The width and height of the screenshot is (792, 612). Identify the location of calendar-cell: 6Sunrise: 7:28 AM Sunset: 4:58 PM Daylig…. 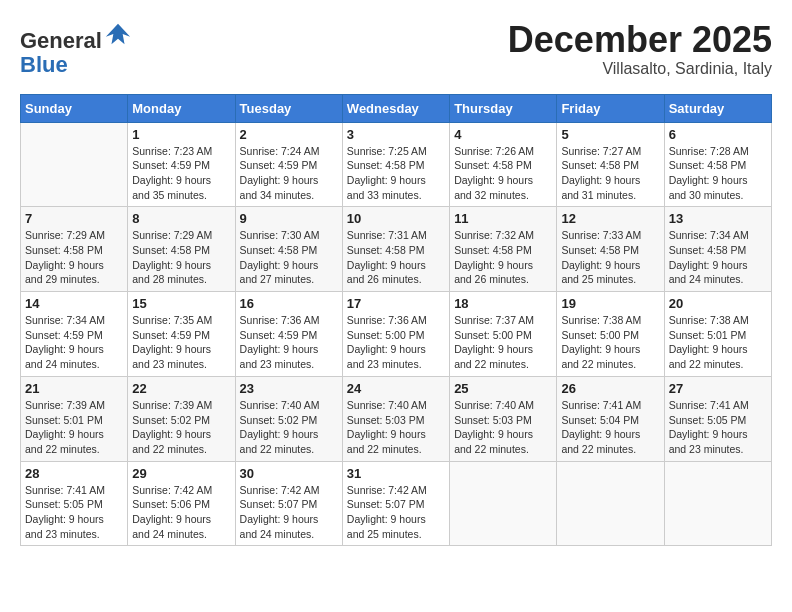
(718, 164).